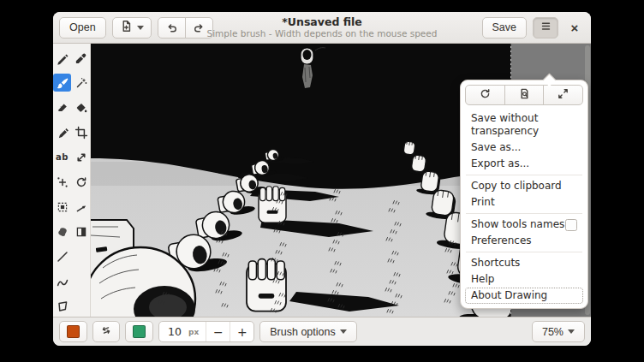 This screenshot has height=362, width=644. Describe the element at coordinates (322, 331) in the screenshot. I see `bottom-options-bar: 10 px − + Brush options 75%` at that location.